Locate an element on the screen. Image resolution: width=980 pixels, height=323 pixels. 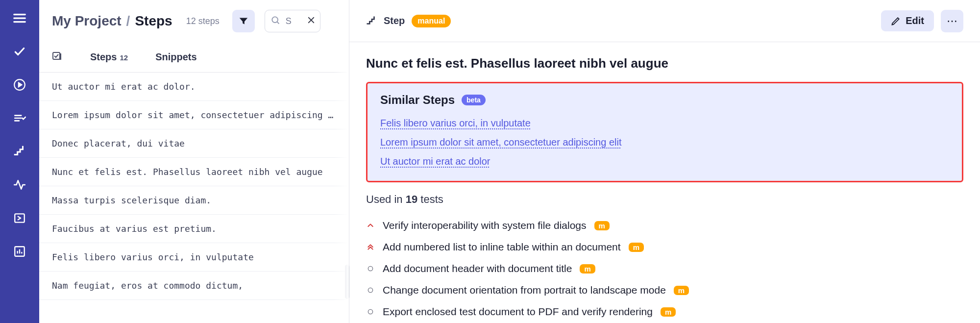
test-name: Verify interoperability with system file… is located at coordinates (485, 225).